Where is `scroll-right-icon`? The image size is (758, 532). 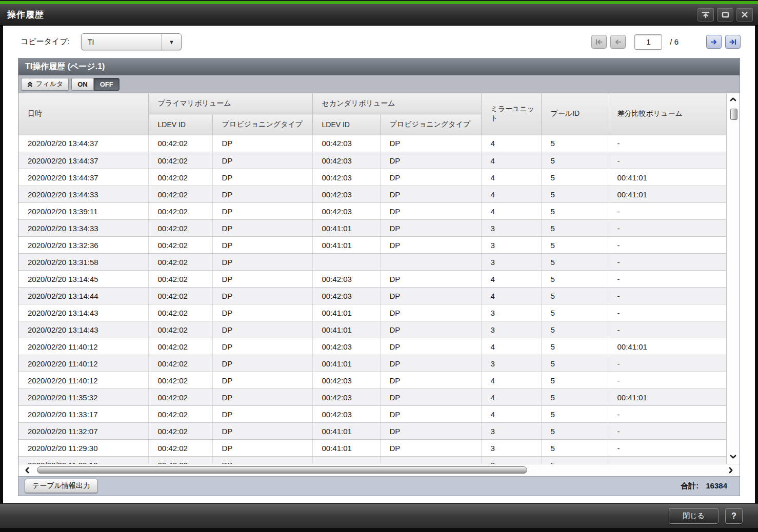 scroll-right-icon is located at coordinates (731, 470).